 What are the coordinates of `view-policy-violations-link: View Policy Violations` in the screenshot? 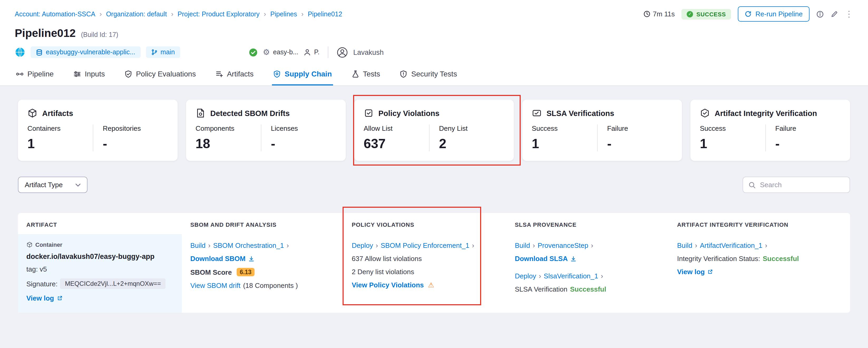 It's located at (388, 285).